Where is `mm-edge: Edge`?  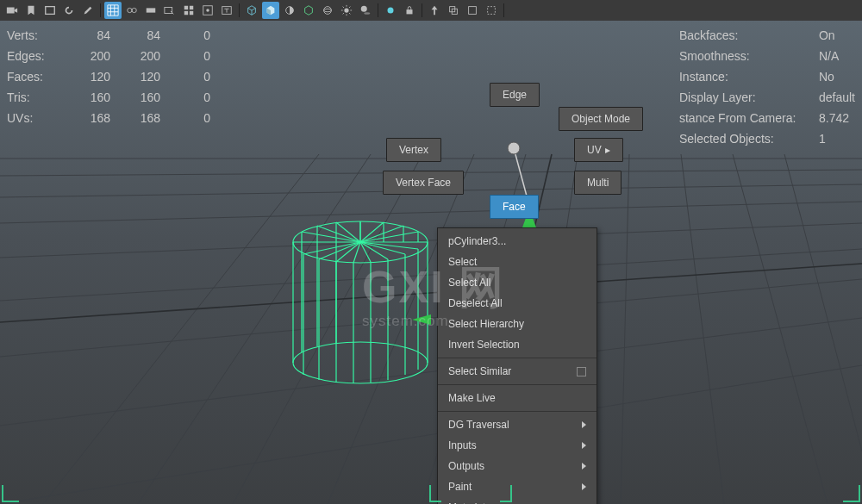
mm-edge: Edge is located at coordinates (515, 95).